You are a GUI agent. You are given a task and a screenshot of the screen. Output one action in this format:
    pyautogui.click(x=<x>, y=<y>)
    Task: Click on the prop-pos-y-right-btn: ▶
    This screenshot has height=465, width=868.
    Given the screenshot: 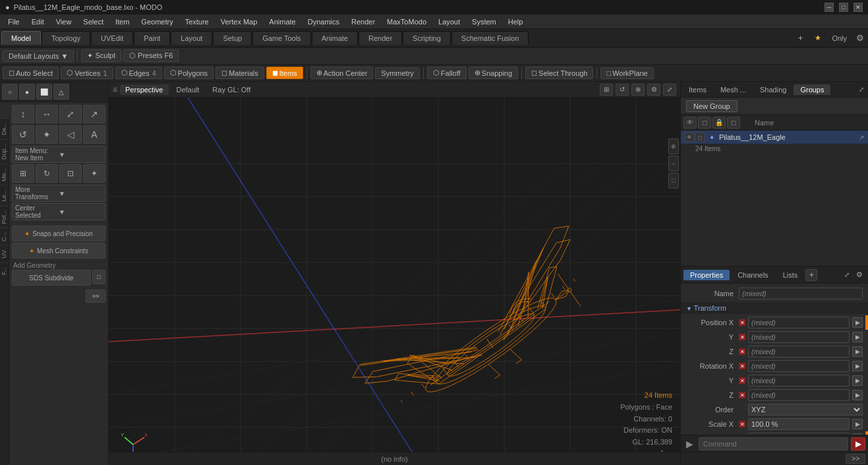 What is the action you would take?
    pyautogui.click(x=857, y=337)
    